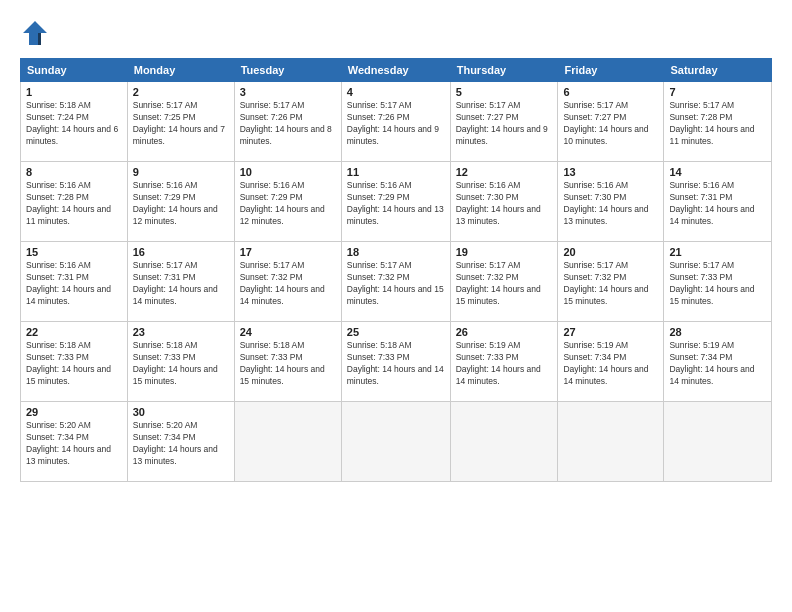 Image resolution: width=792 pixels, height=612 pixels. I want to click on calendar-day-cell: 13 Sunrise: 5:16 AM Sunset: 7:30 PM Dayl…, so click(611, 202).